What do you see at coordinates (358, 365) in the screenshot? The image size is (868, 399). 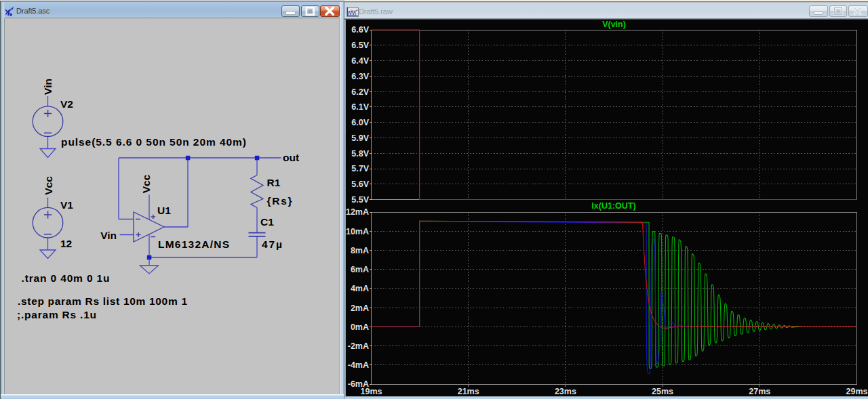 I see `svg-text: -4mA` at bounding box center [358, 365].